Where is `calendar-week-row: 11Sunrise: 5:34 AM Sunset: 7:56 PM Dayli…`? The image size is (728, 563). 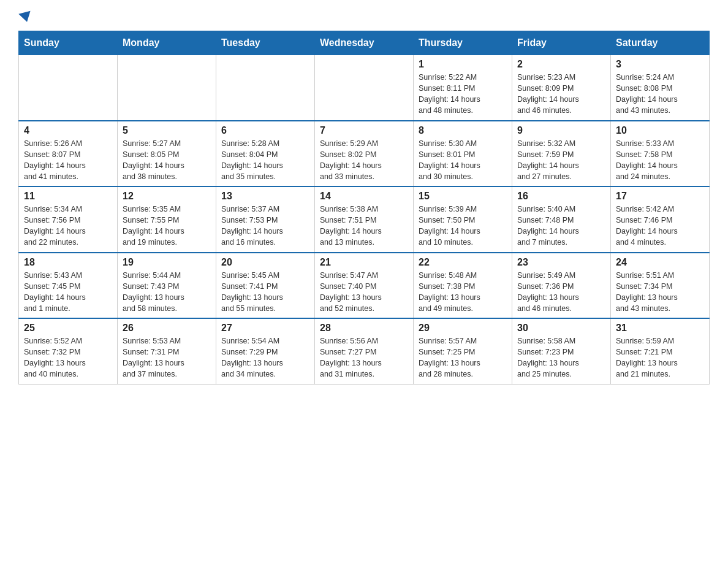 calendar-week-row: 11Sunrise: 5:34 AM Sunset: 7:56 PM Dayli… is located at coordinates (364, 220).